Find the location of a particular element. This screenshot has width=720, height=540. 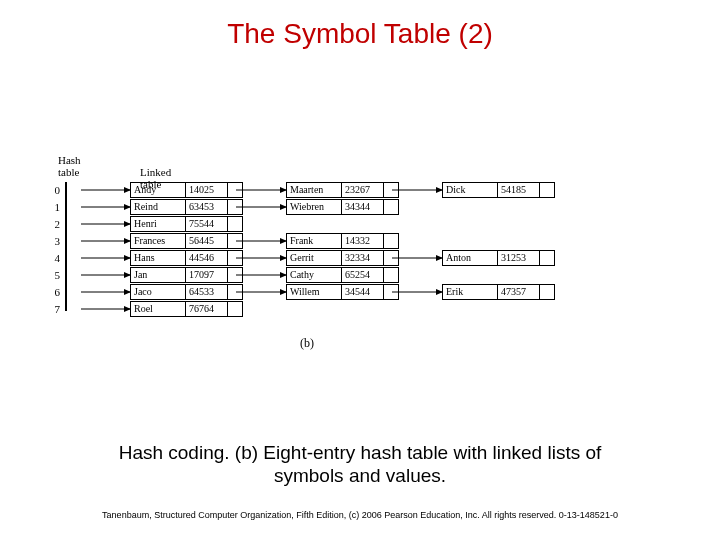

hash-index: 6 is located at coordinates (55, 292).